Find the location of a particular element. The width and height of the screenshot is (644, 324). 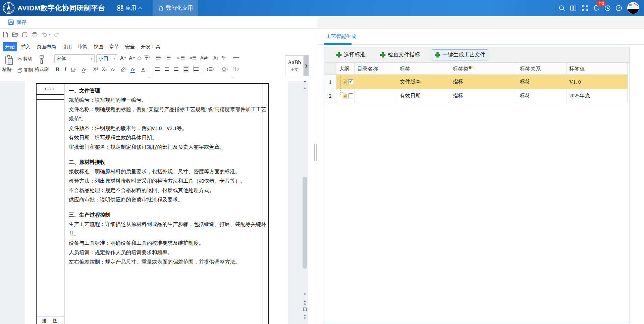

shrink-font-icon: A⁻ is located at coordinates (132, 58).